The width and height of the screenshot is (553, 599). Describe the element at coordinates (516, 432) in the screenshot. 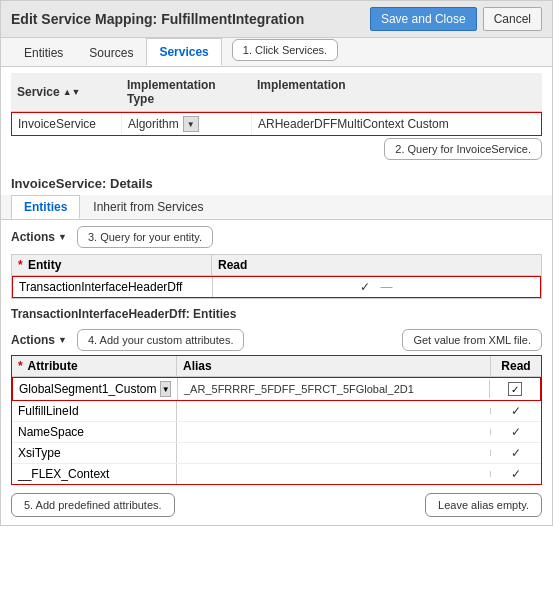

I see `check-icon-2: ✓` at that location.